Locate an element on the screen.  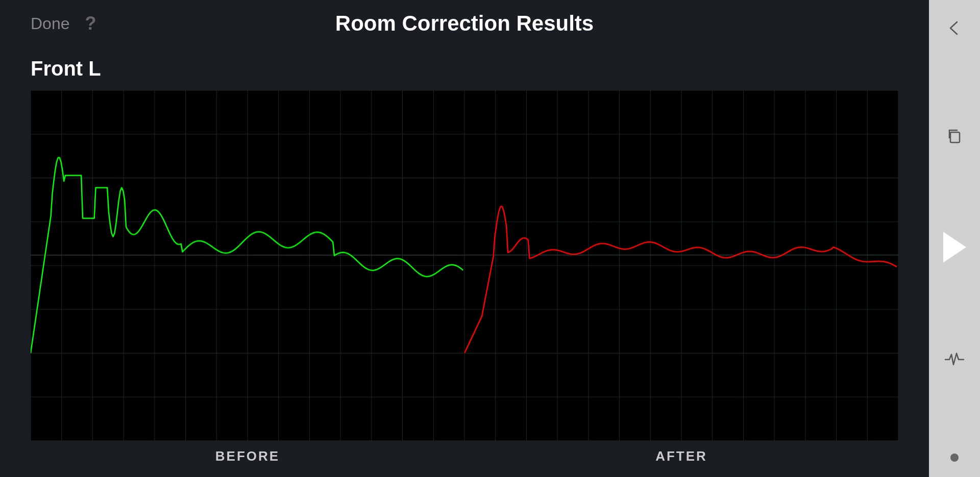
done-button: Done is located at coordinates (50, 23).